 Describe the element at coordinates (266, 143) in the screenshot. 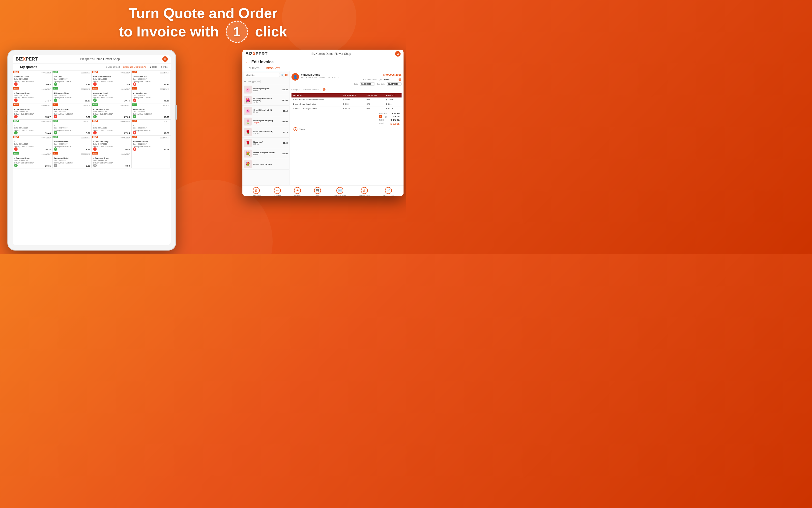

I see `product-item-rose-red: 🌹 Rose (red) 119 pcs $3.60` at that location.